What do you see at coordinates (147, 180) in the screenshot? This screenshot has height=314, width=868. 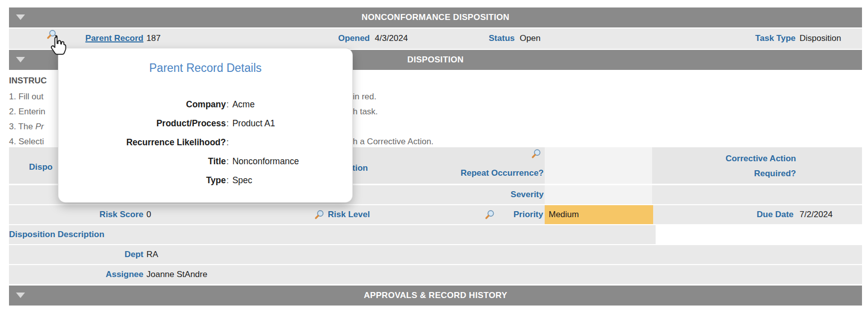 I see `popup-field-label: Type` at bounding box center [147, 180].